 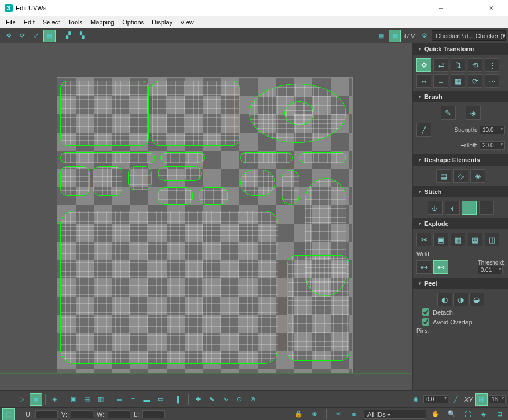 What do you see at coordinates (486, 208) in the screenshot?
I see `stitch-avg-icon: ⫠` at bounding box center [486, 208].